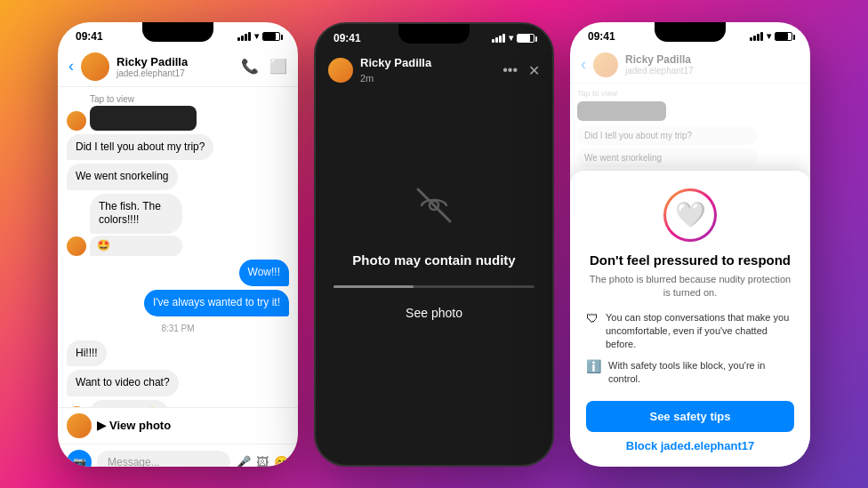  What do you see at coordinates (428, 71) in the screenshot?
I see `dark-contact-info: Ricky Padilla 2m` at bounding box center [428, 71].